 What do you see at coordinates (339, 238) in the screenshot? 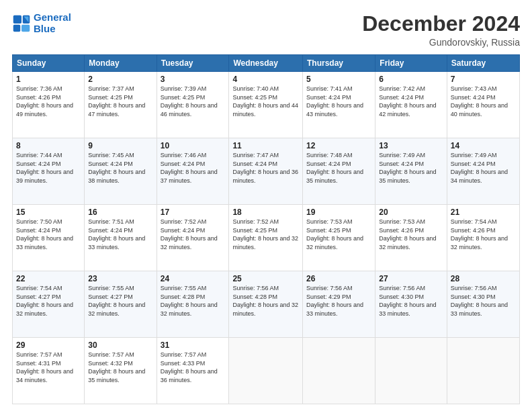
I see `calendar-cell: 19Sunrise: 7:53 AMSunset: 4:25 PMDayligh…` at bounding box center [339, 238].